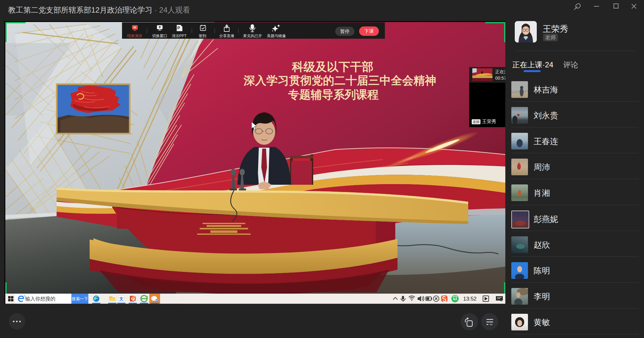 This screenshot has width=644, height=338. What do you see at coordinates (253, 36) in the screenshot?
I see `svg-text: 麦克风已开` at bounding box center [253, 36].